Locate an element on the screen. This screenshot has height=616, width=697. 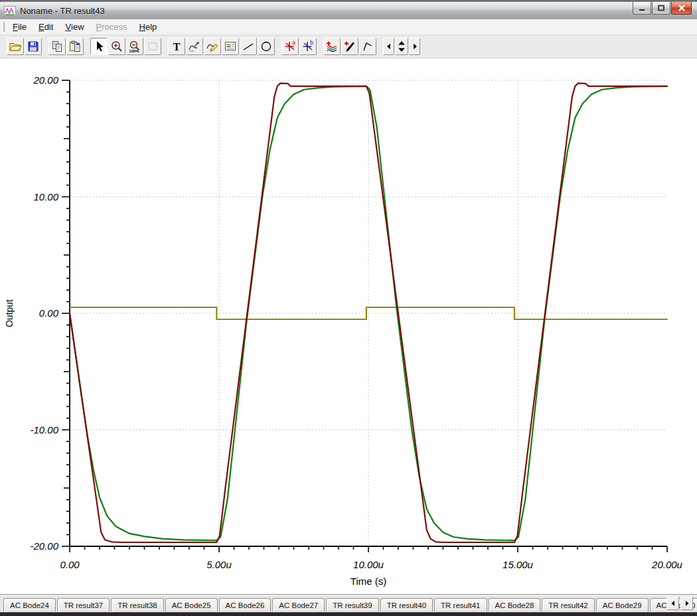
maximize-button is located at coordinates (661, 8).